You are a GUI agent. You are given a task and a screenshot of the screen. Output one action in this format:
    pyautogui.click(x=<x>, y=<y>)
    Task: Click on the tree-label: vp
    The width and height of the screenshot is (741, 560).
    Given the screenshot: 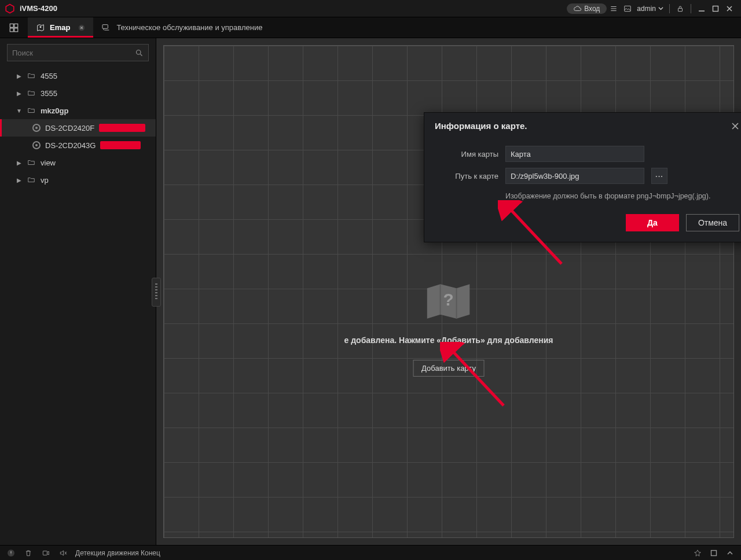 What is the action you would take?
    pyautogui.click(x=45, y=180)
    